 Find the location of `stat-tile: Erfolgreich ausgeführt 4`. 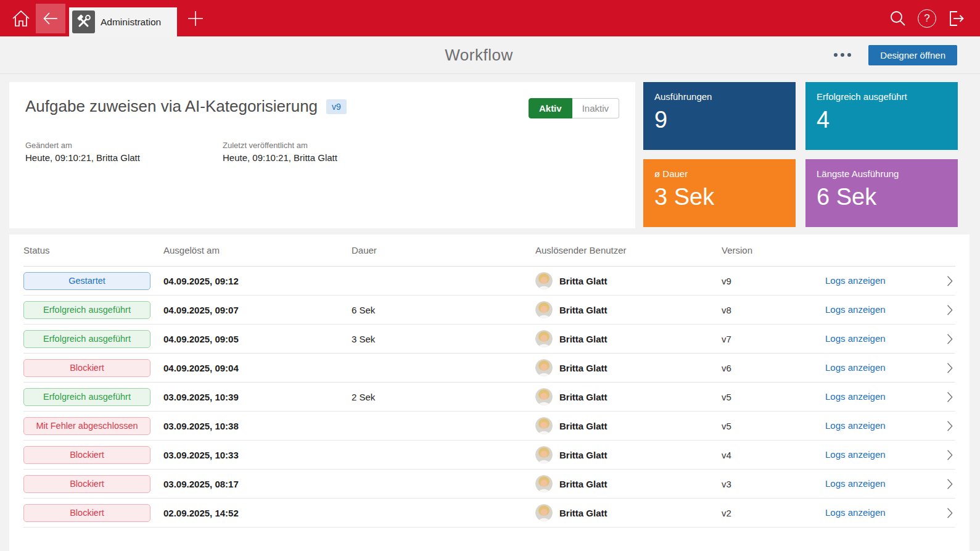

stat-tile: Erfolgreich ausgeführt 4 is located at coordinates (882, 116).